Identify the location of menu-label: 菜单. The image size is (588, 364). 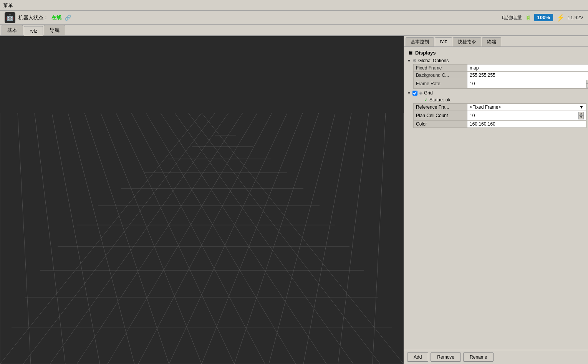
(8, 5).